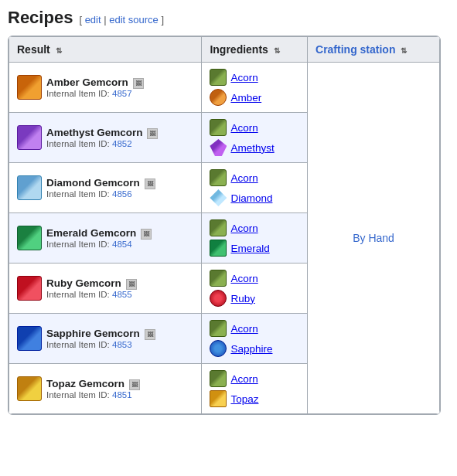 This screenshot has width=457, height=476. Describe the element at coordinates (255, 238) in the screenshot. I see `ingredients-cell: Acorn Emerald` at that location.